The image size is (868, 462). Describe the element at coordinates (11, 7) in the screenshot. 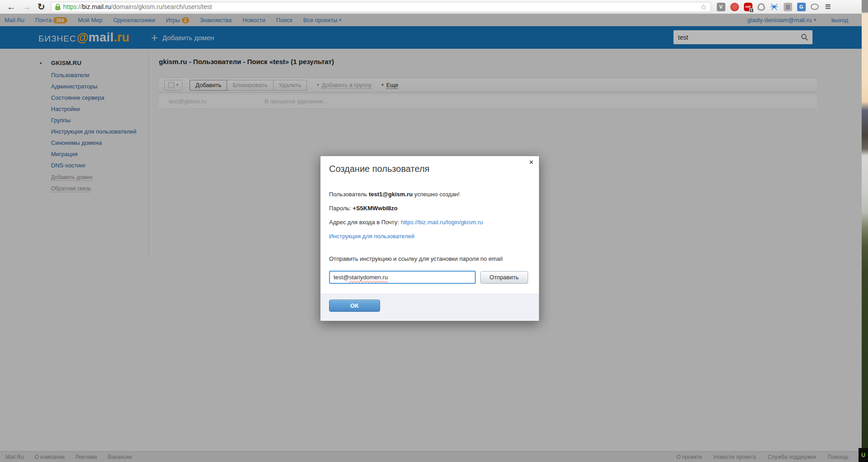

I see `browser-back-button: ←` at that location.